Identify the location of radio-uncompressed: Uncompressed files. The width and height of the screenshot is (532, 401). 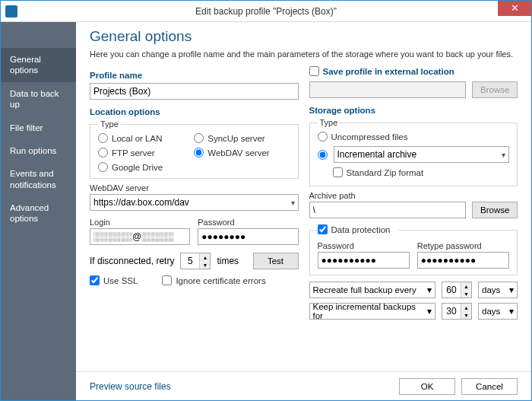
(410, 137).